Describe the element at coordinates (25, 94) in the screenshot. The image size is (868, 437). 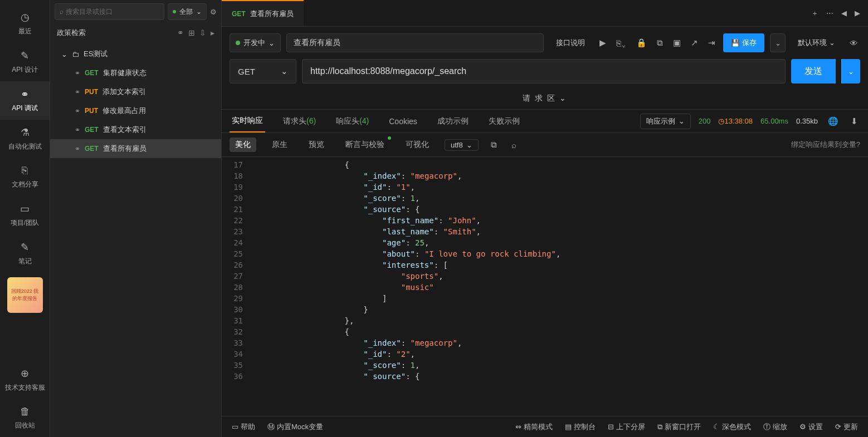
I see `plug-icon: ⚭` at that location.